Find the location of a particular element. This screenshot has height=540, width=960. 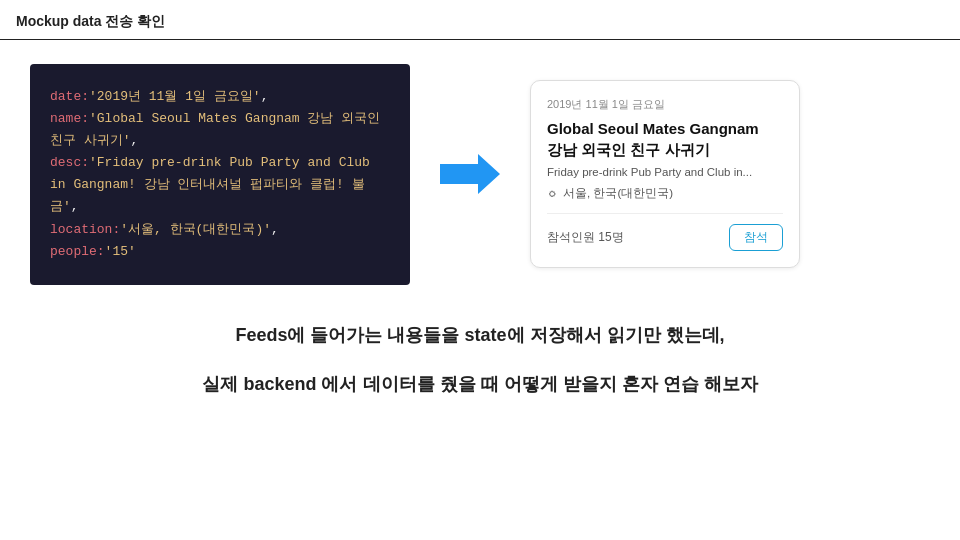

code-key-location: location: is located at coordinates (85, 230).